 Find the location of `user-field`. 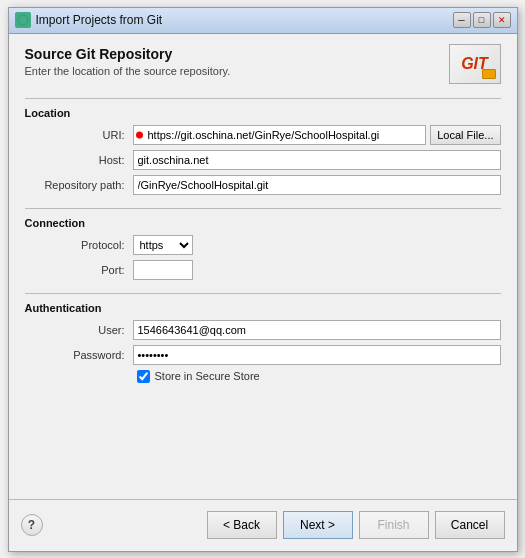

user-field is located at coordinates (317, 330).